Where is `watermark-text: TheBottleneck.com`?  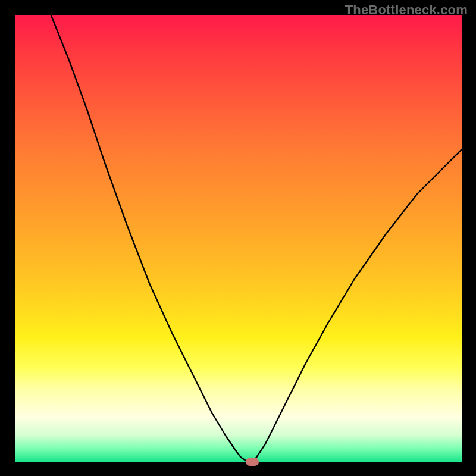 watermark-text: TheBottleneck.com is located at coordinates (406, 10).